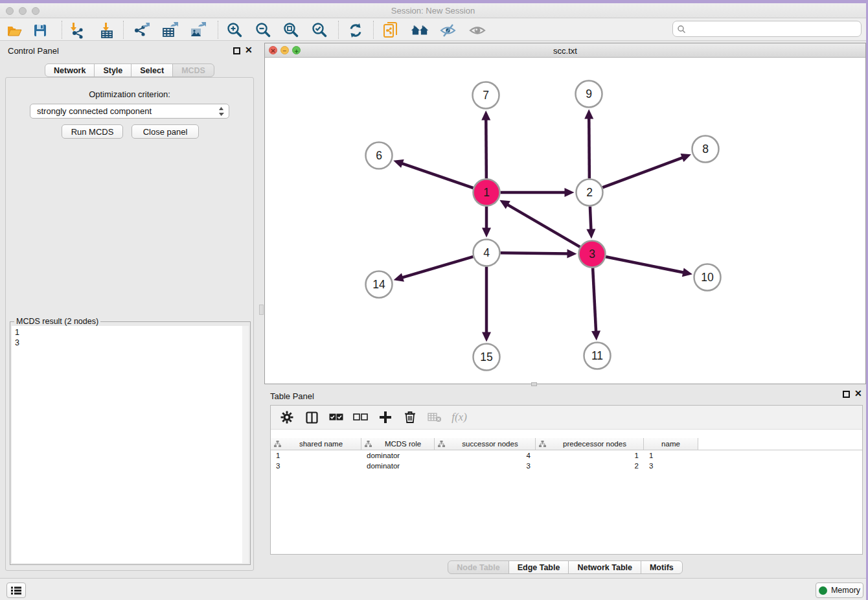  Describe the element at coordinates (246, 444) in the screenshot. I see `result-scrollbar` at that location.